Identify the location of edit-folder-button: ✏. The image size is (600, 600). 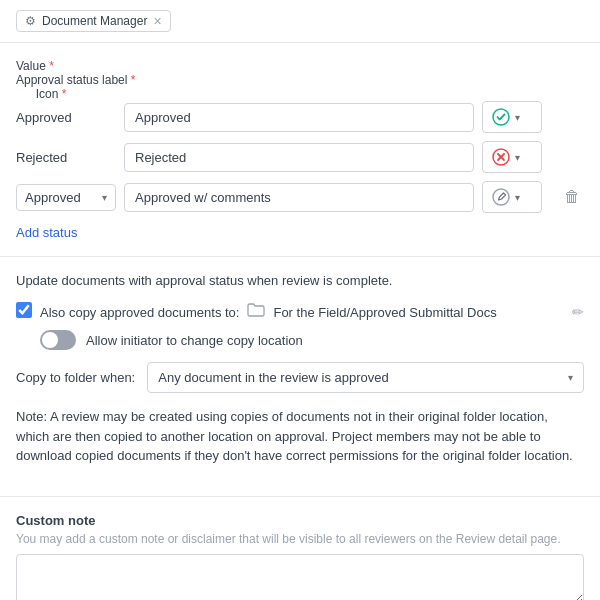
(578, 312).